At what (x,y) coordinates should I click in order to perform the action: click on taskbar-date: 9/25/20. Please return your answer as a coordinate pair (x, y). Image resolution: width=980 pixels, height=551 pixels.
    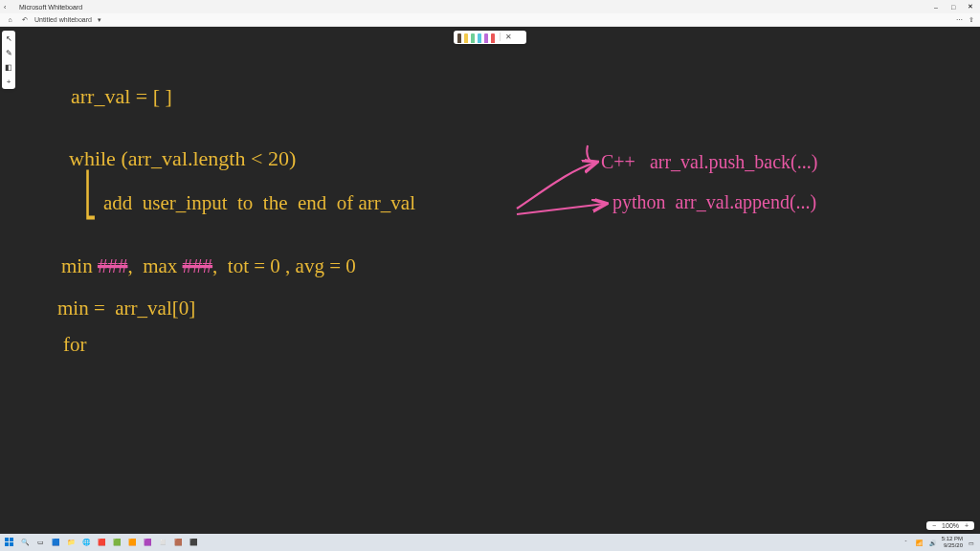
    Looking at the image, I should click on (952, 545).